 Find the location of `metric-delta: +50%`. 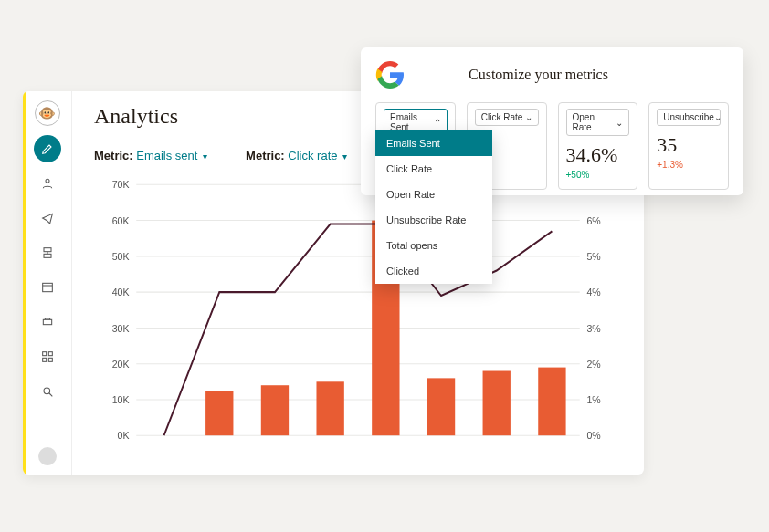

metric-delta: +50% is located at coordinates (598, 175).